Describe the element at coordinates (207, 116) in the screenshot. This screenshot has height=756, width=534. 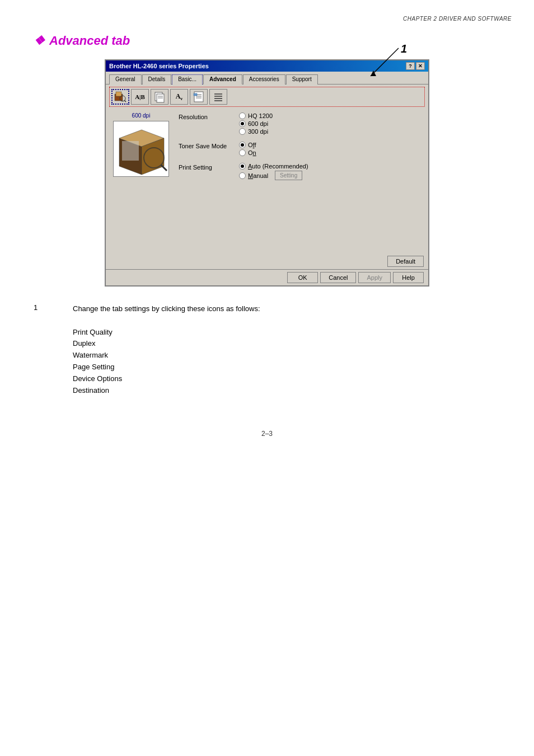
I see `resolution-label: Resolution` at that location.